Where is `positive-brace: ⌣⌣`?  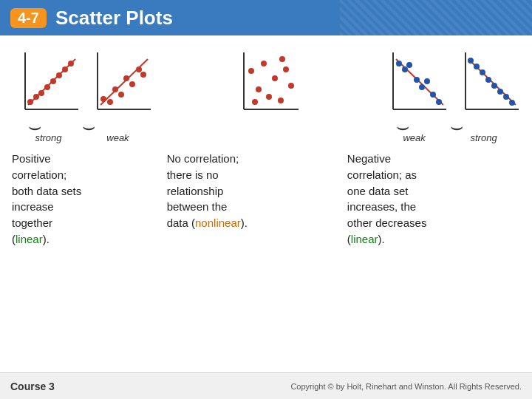 positive-brace: ⌣⌣ is located at coordinates (82, 127).